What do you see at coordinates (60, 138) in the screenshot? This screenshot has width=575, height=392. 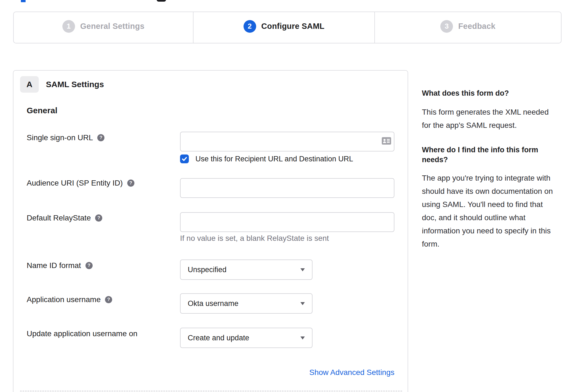 I see `sso-url-label-text: Single sign-on URL` at bounding box center [60, 138].